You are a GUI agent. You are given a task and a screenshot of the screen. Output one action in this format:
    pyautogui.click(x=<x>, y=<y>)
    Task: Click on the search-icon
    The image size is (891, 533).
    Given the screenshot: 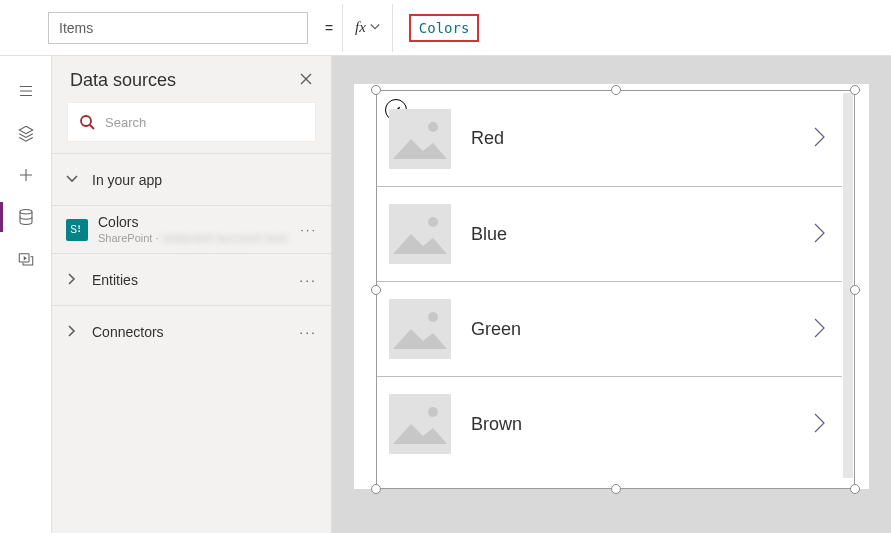 What is the action you would take?
    pyautogui.click(x=87, y=122)
    